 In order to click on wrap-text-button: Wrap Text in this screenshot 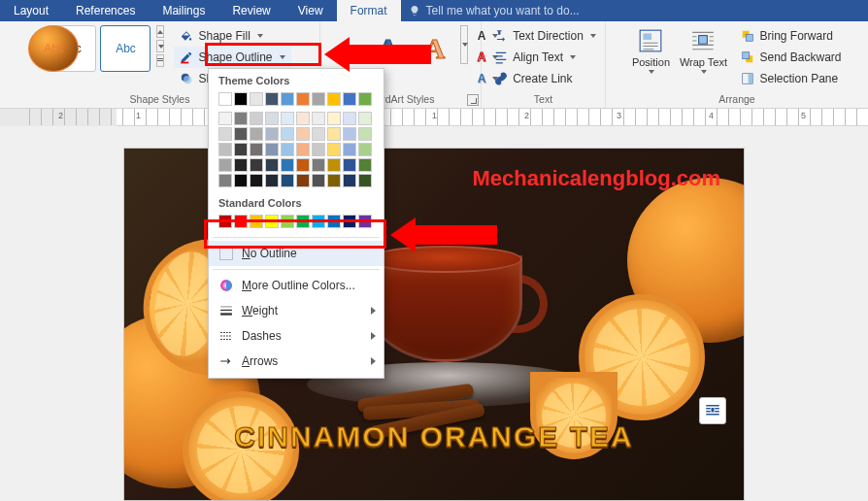, I will do `click(703, 50)`.